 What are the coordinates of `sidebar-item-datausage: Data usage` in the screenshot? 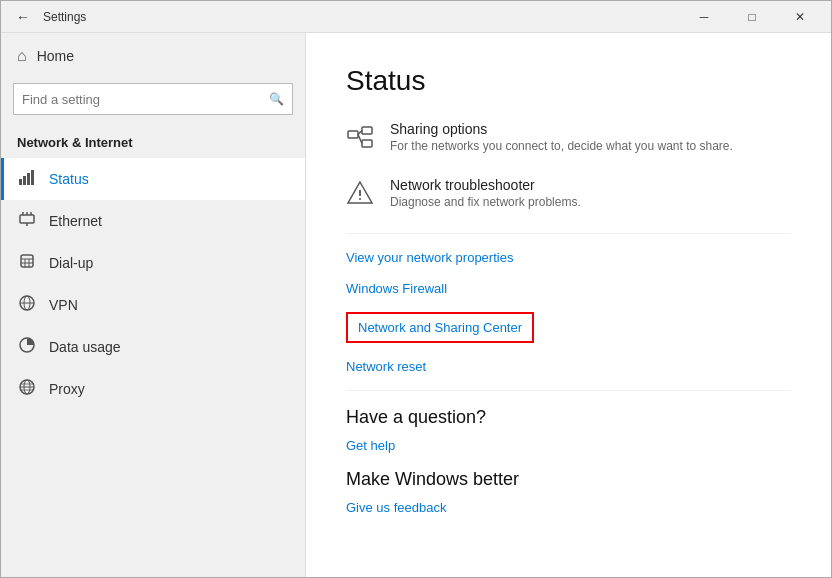 It's located at (153, 347).